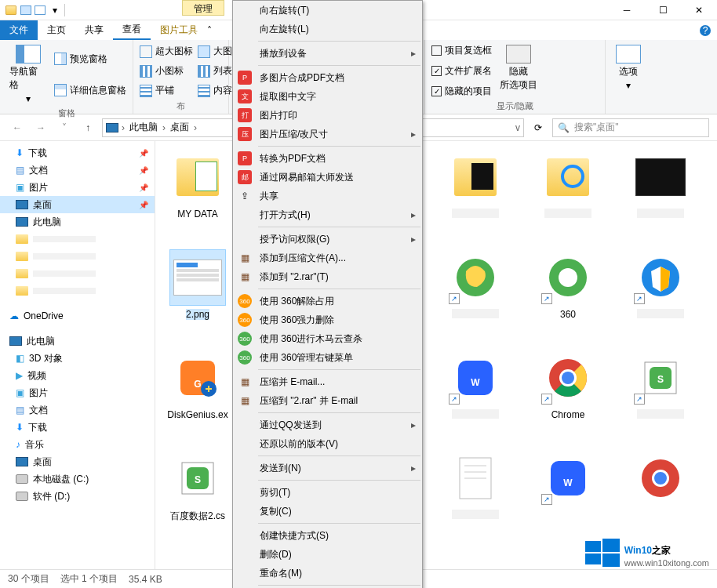 The width and height of the screenshot is (717, 588). Describe the element at coordinates (328, 29) in the screenshot. I see `mi-rotate-left: 向左旋转(L)` at that location.